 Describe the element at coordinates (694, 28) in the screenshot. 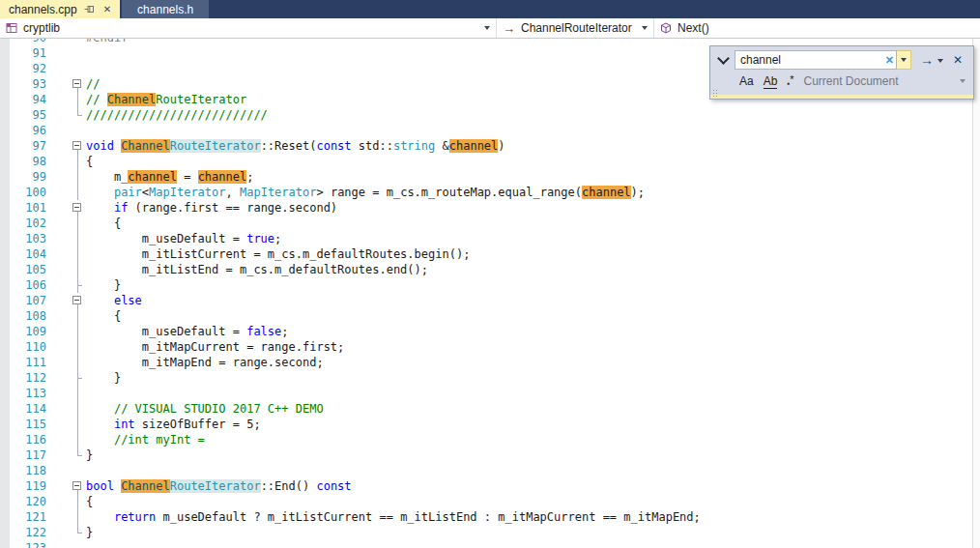

I see `member-dropdown-label: Next()` at that location.